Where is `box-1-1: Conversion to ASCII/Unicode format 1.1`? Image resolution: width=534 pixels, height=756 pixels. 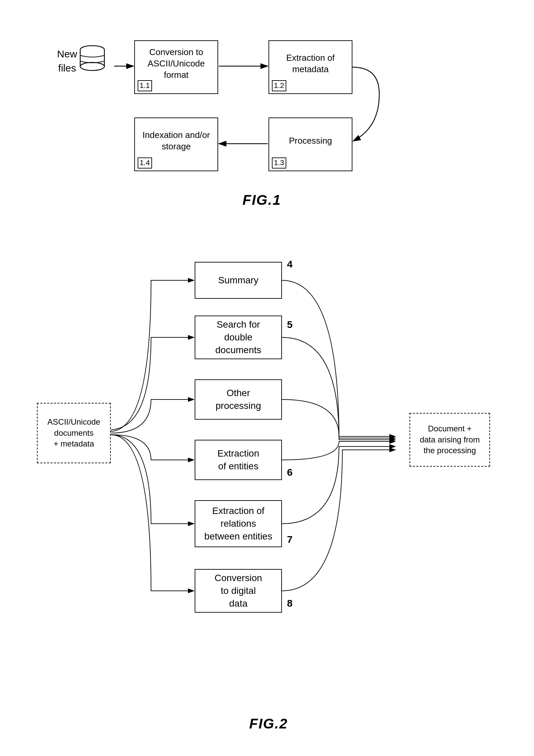 box-1-1: Conversion to ASCII/Unicode format 1.1 is located at coordinates (176, 67).